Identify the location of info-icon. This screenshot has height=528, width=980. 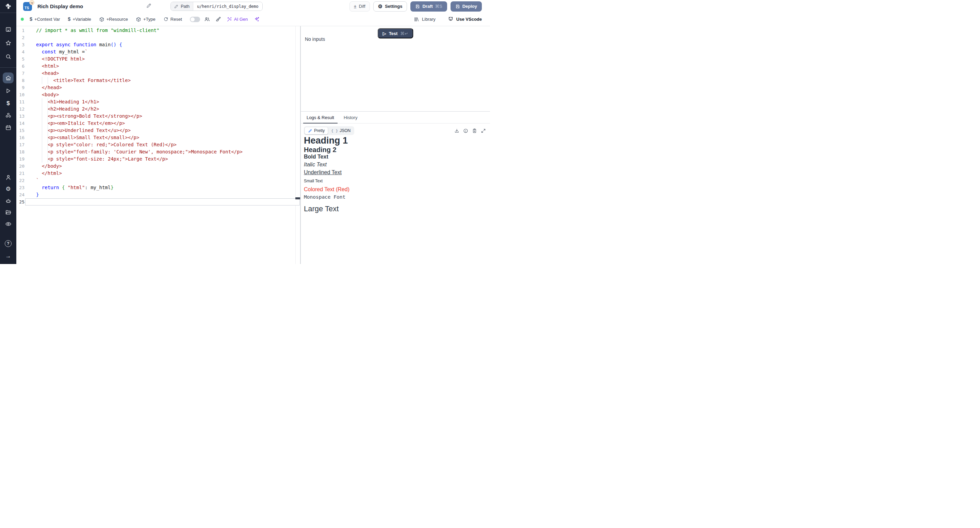
(466, 131).